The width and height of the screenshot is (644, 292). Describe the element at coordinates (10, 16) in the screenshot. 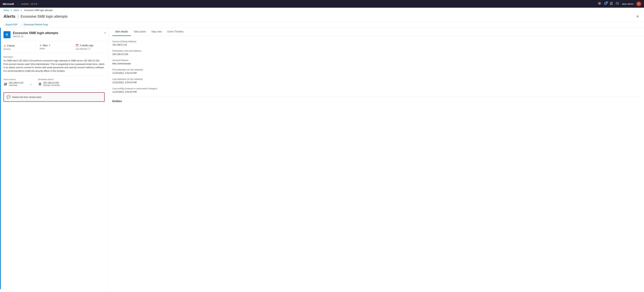

I see `page-title: Alerts` at that location.